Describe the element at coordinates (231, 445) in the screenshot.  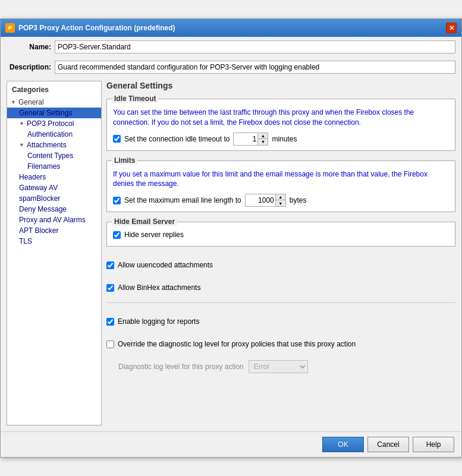
I see `bottom-bar: OK Cancel Help` at that location.